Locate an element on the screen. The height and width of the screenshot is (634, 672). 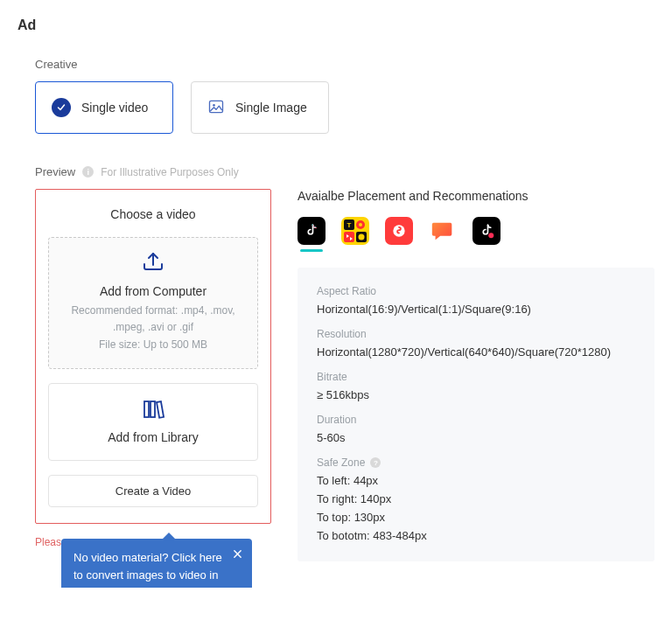
upload-hint-line3: File size: Up to 500 MB is located at coordinates (153, 345).